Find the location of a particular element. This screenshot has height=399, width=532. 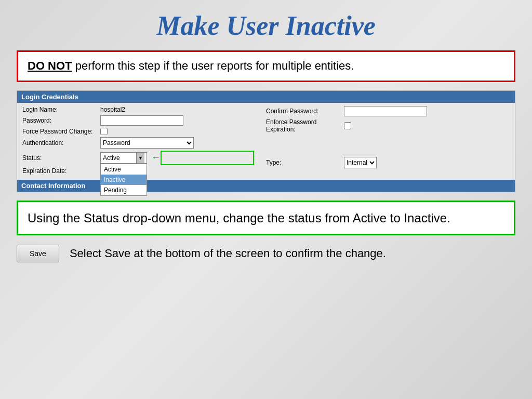

status-label: Status: is located at coordinates (61, 158).